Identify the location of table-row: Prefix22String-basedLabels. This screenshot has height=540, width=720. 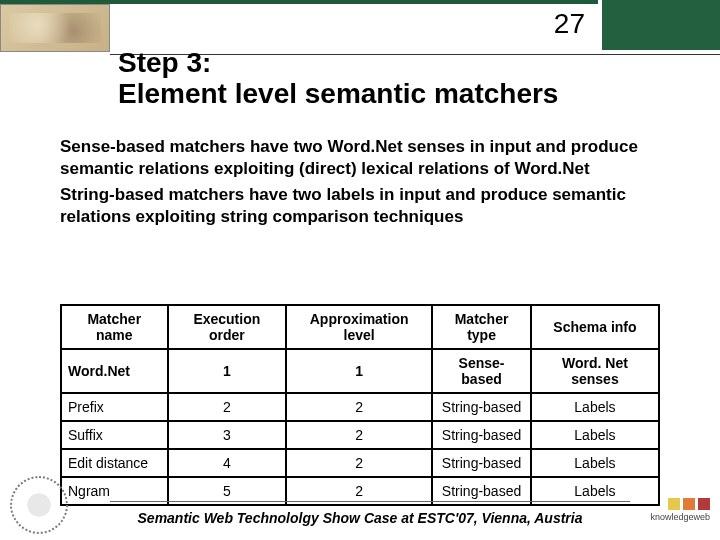
(360, 407).